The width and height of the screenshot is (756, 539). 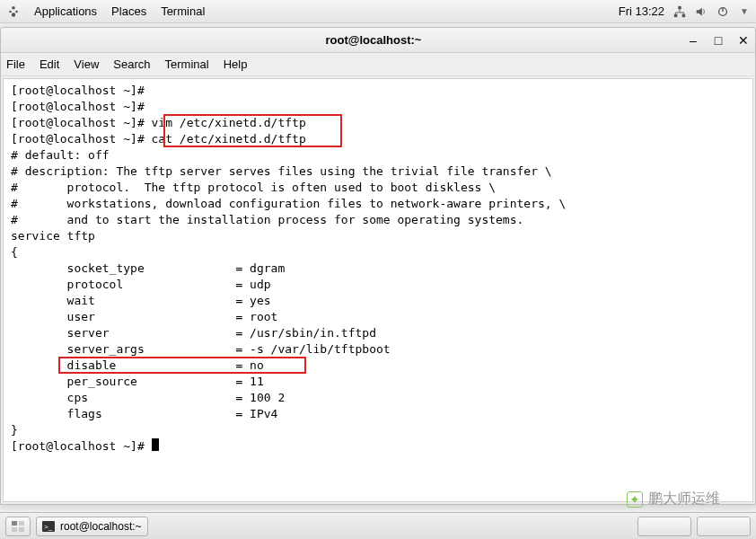 What do you see at coordinates (13, 12) in the screenshot?
I see `gnome-logo-icon` at bounding box center [13, 12].